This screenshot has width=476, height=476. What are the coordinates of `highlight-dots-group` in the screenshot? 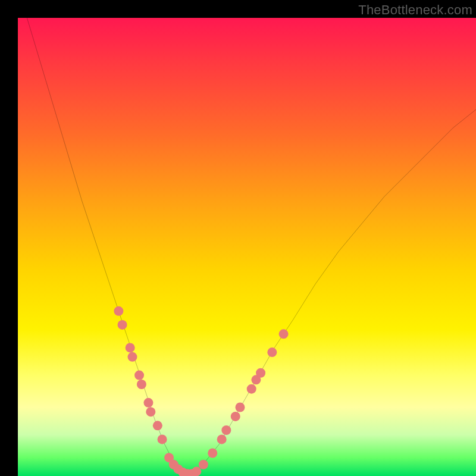 It's located at (201, 392).